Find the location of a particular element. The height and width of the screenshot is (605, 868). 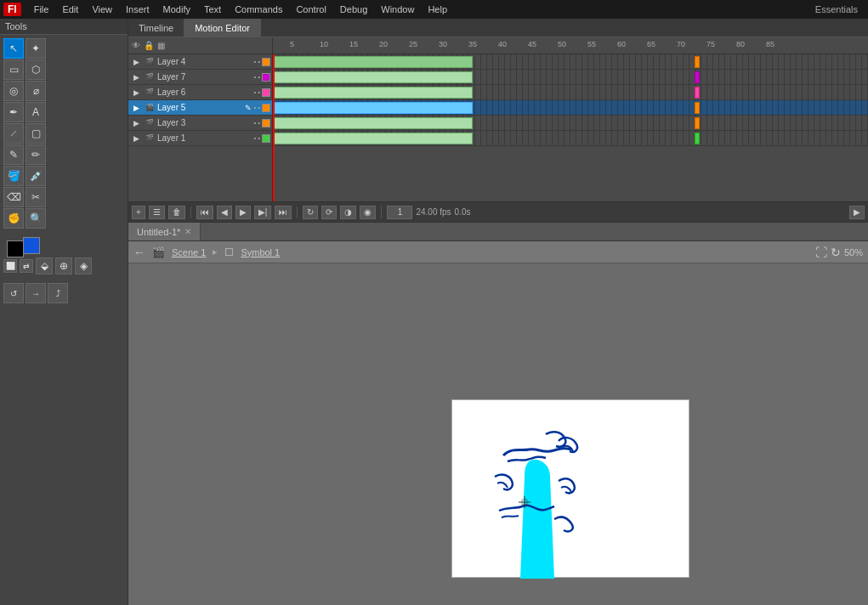

snap2-btn: ◈ is located at coordinates (83, 266).